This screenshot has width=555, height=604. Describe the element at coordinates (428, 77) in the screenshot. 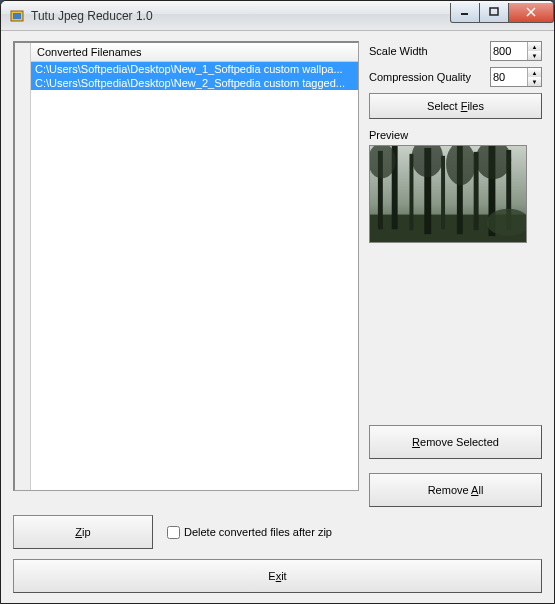

I see `compression-label: Compression Quality` at that location.